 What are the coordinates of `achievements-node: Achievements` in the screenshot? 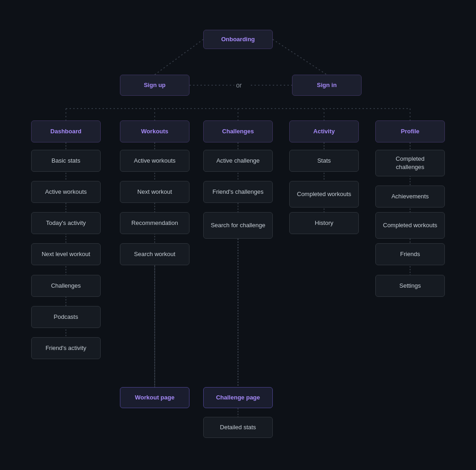 It's located at (410, 197).